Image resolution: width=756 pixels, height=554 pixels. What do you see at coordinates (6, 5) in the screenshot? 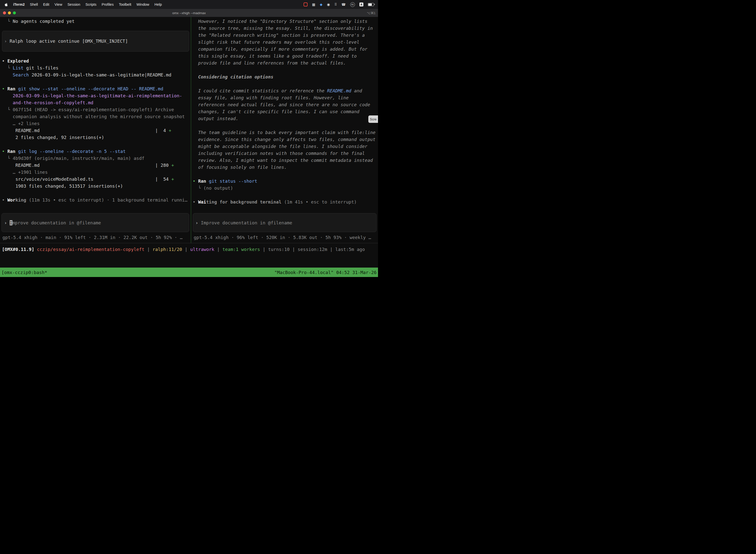
I see `apple-menu-icon` at bounding box center [6, 5].